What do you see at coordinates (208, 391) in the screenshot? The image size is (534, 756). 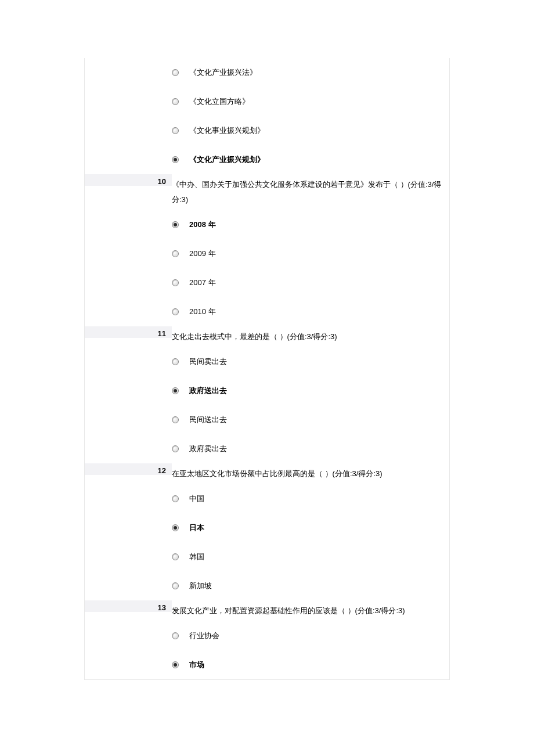 I see `option-label: 政府送出去` at bounding box center [208, 391].